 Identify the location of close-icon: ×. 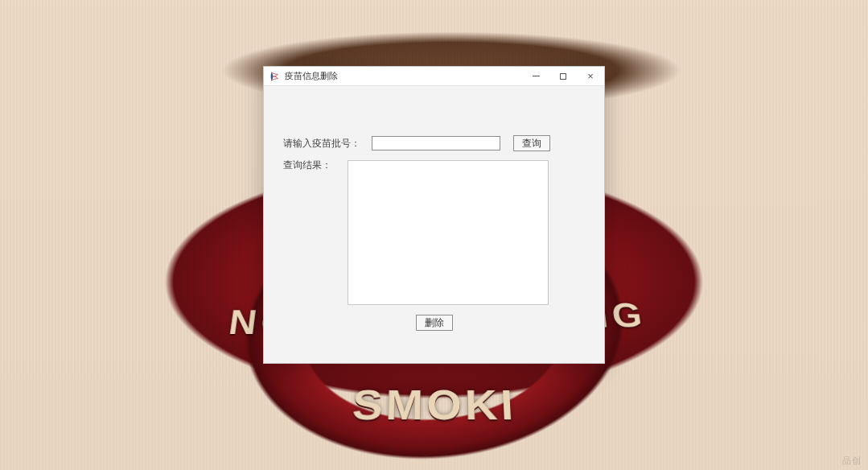
(590, 76).